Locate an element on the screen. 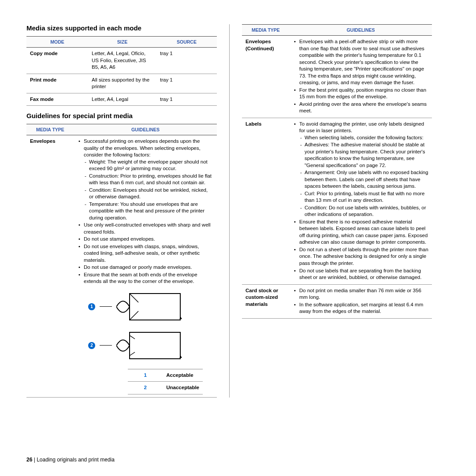 The width and height of the screenshot is (476, 476). col-size: Size is located at coordinates (123, 42).